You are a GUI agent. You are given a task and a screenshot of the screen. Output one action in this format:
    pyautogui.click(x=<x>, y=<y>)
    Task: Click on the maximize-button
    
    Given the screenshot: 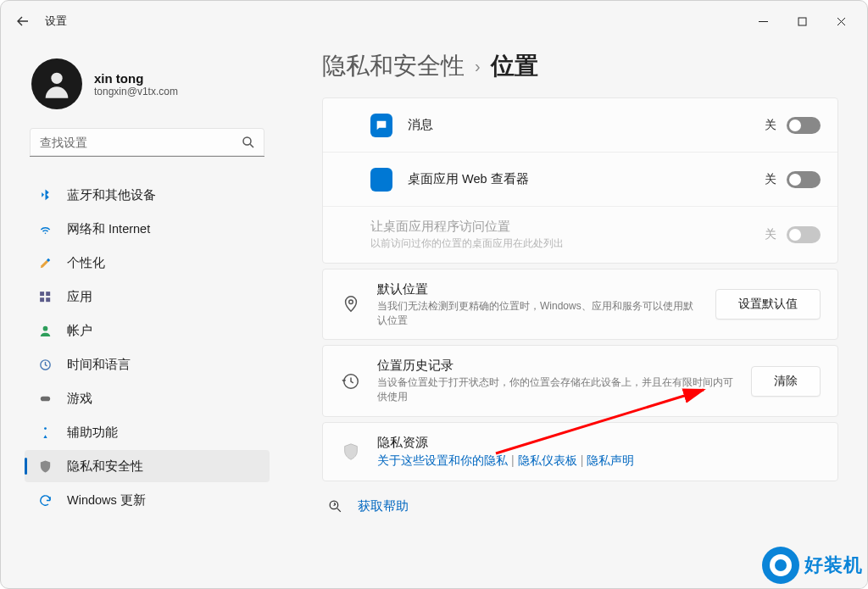 What is the action you would take?
    pyautogui.click(x=802, y=21)
    